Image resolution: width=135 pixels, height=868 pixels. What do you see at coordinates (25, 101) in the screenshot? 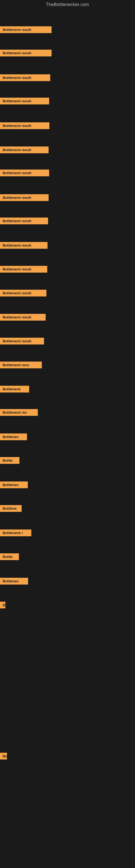
I see `bottleneck-badge-4: Bottleneck result` at bounding box center [25, 101].